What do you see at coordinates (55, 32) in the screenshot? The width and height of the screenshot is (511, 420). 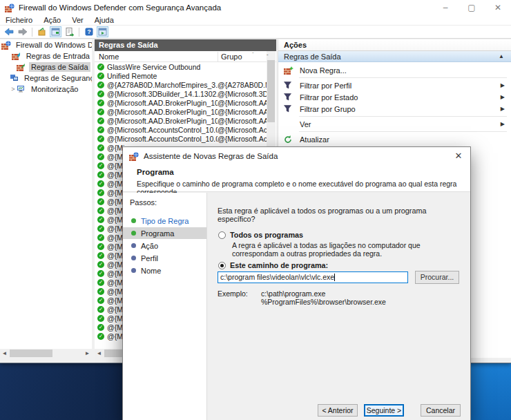 I see `console-window-icon` at bounding box center [55, 32].